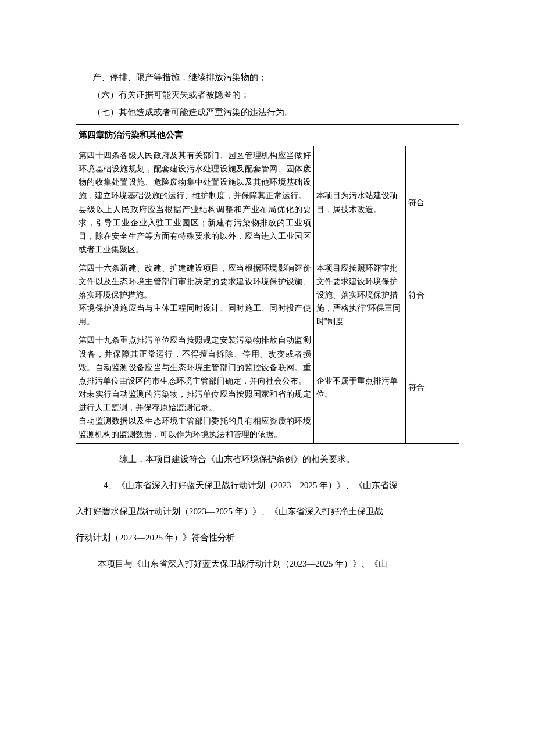 The width and height of the screenshot is (535, 756). What do you see at coordinates (268, 511) in the screenshot?
I see `after-text-block: 综上，本项目建设符合《山东省环境保护条例》的相关要求。 4、《山东省深入打好蓝天…` at bounding box center [268, 511].